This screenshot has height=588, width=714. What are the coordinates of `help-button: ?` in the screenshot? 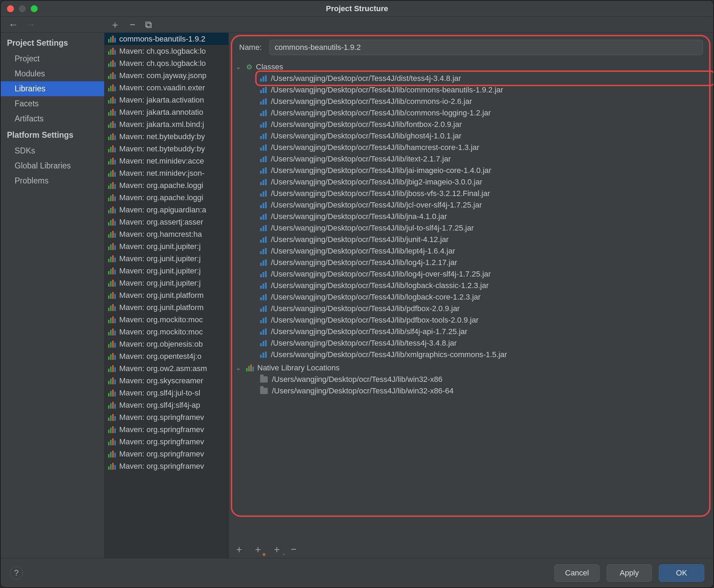 It's located at (16, 573).